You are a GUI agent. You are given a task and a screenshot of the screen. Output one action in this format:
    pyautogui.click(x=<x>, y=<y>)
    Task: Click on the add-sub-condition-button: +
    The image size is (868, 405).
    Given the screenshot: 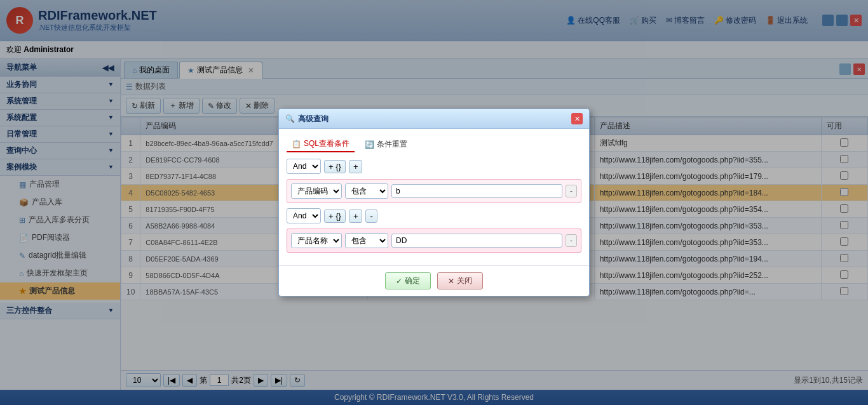 What is the action you would take?
    pyautogui.click(x=356, y=216)
    